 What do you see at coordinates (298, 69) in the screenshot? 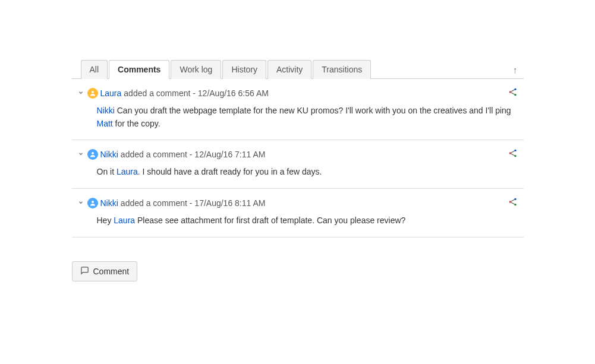
I see `tabs-row: AllCommentsWork logHistoryActivityTransi…` at bounding box center [298, 69].